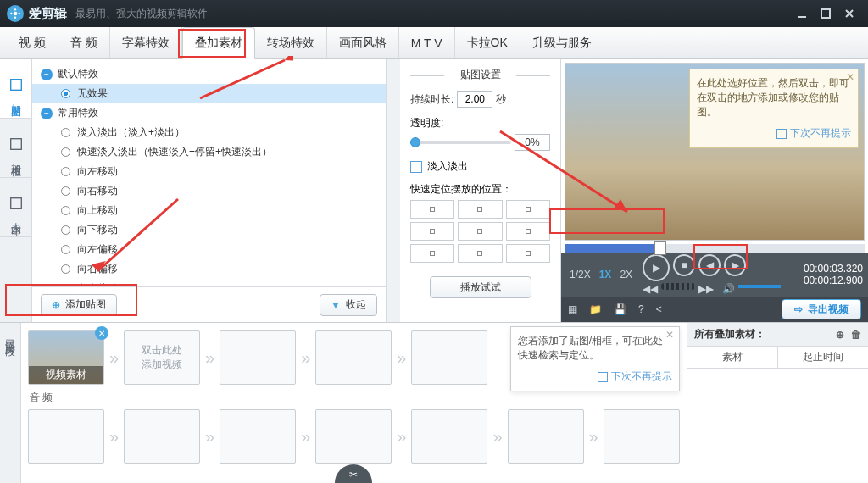 The width and height of the screenshot is (868, 483). I want to click on duration-input, so click(475, 99).